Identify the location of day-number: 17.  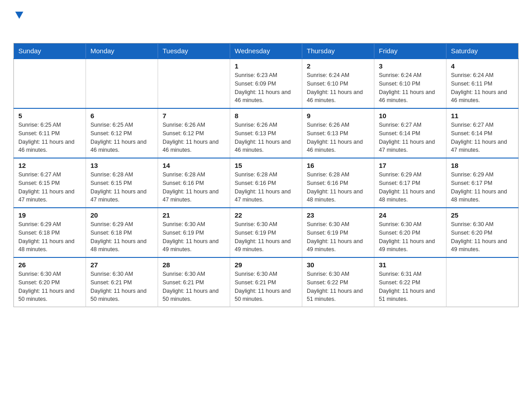
(410, 166).